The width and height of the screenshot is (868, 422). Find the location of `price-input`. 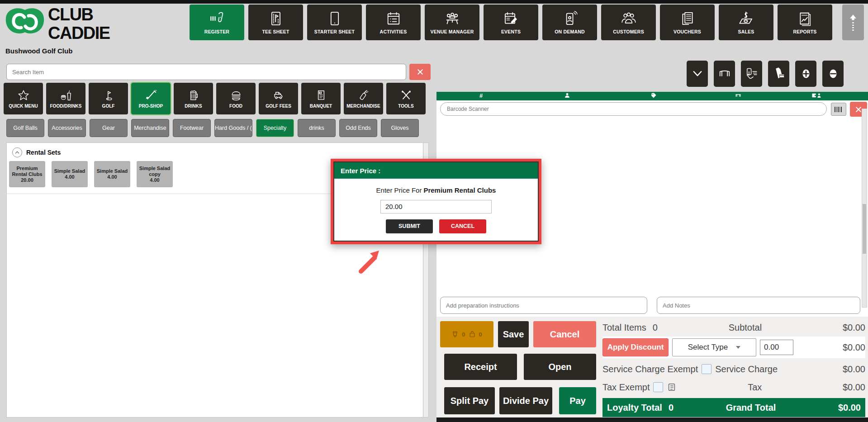

price-input is located at coordinates (436, 207).